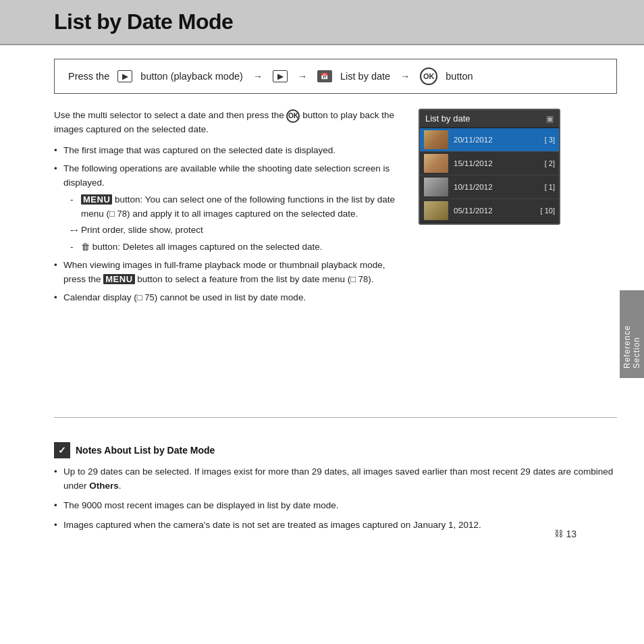 This screenshot has height=644, width=644. What do you see at coordinates (238, 224) in the screenshot?
I see `sub-list: MENU button: You can select one of the f…` at bounding box center [238, 224].